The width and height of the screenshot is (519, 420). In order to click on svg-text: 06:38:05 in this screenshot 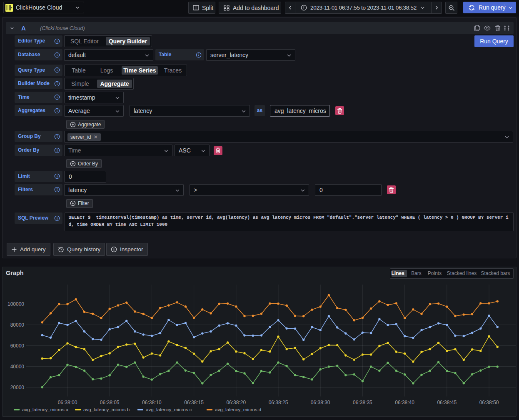, I will do `click(110, 402)`.